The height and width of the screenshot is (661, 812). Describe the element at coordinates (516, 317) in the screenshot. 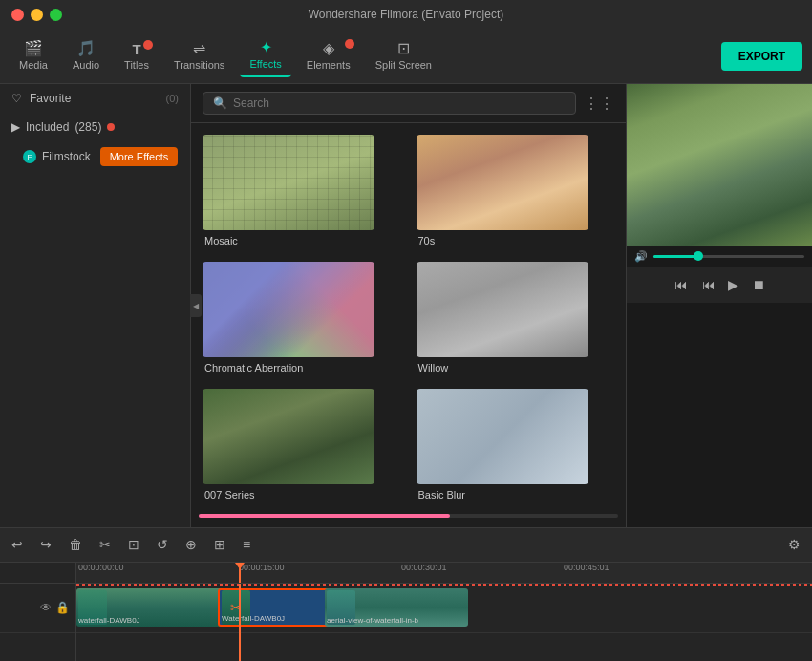

I see `effect-item-willow: Willow` at that location.